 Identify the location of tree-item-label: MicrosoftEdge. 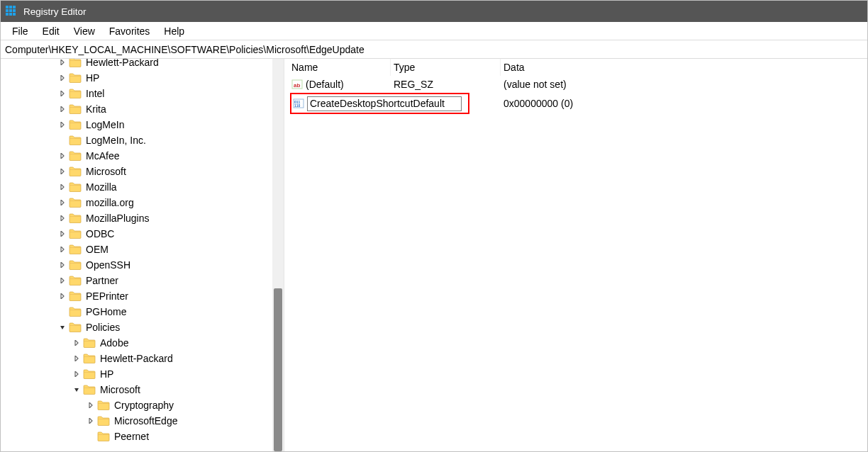
(146, 421).